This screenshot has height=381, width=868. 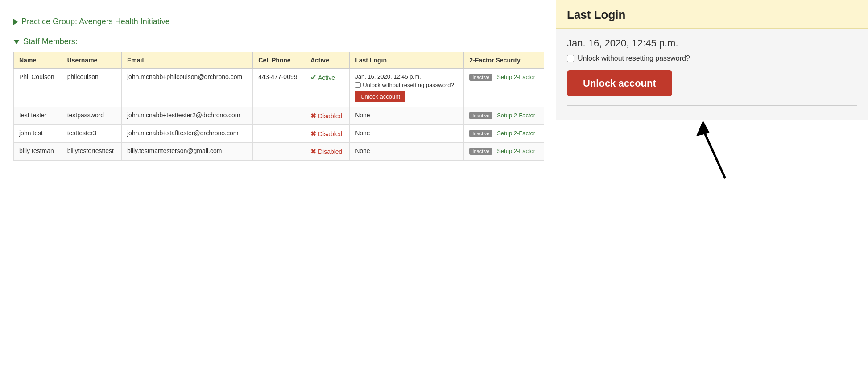 I want to click on practice-group-expand-icon, so click(x=16, y=22).